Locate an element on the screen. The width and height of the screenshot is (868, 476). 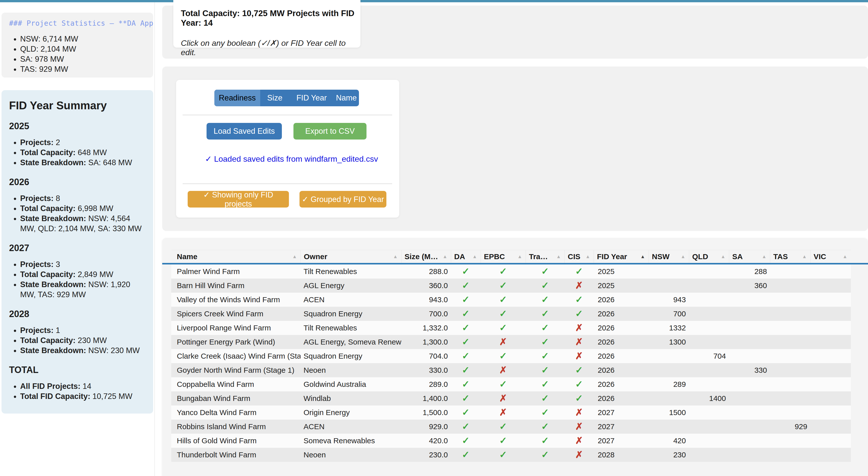
cell-fid-year: 2027 is located at coordinates (621, 413).